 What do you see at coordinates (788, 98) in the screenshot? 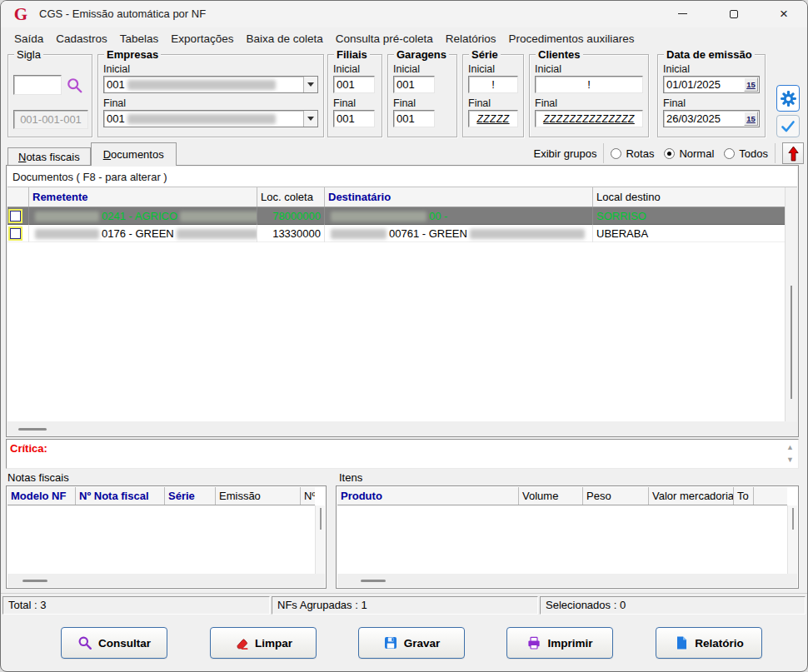
I see `settings-button` at bounding box center [788, 98].